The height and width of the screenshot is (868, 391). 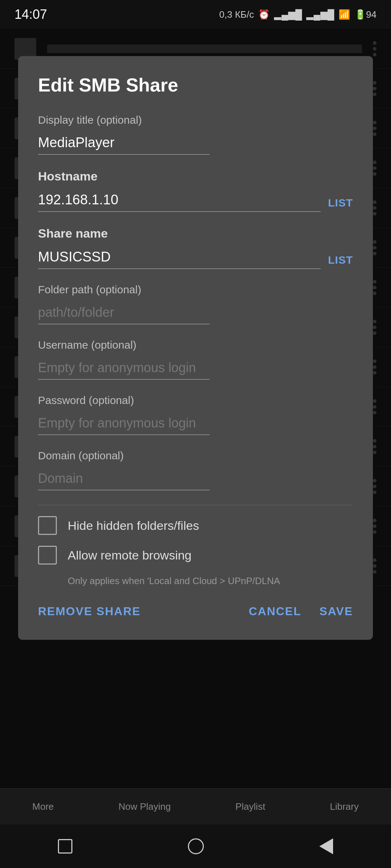 What do you see at coordinates (196, 290) in the screenshot?
I see `folder-path-label: Folder path (optional)` at bounding box center [196, 290].